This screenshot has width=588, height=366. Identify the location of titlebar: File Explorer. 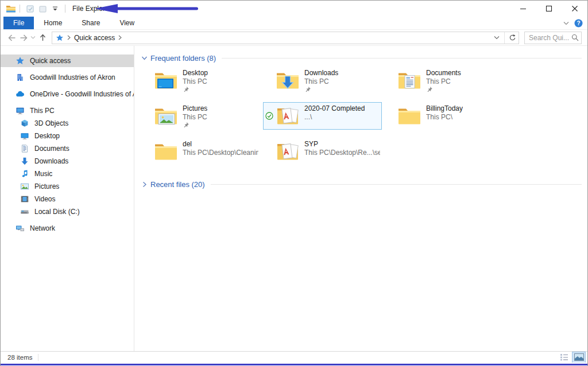
(294, 9).